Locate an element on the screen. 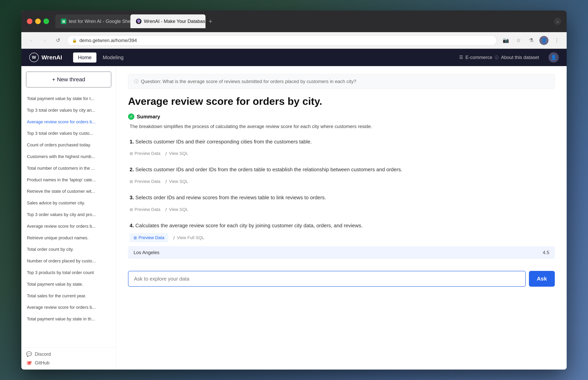 This screenshot has height=380, width=588. back-button: ‹ is located at coordinates (31, 40).